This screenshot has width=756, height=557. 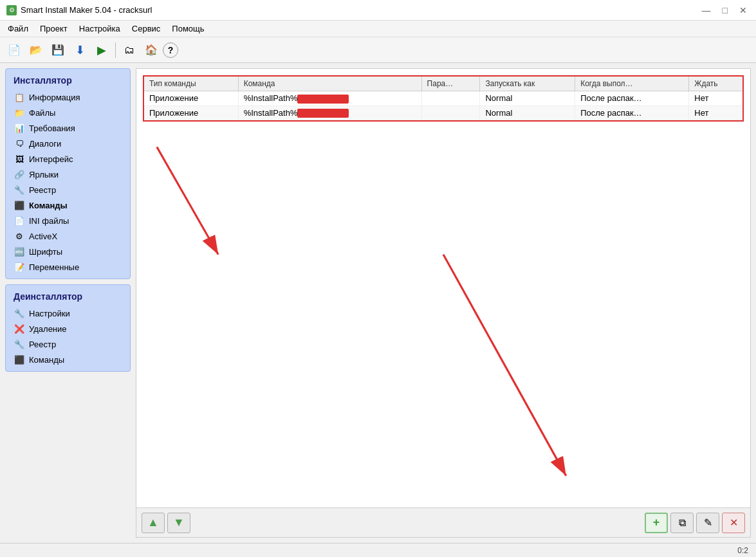 What do you see at coordinates (18, 28) in the screenshot?
I see `menu-file: Файл` at bounding box center [18, 28].